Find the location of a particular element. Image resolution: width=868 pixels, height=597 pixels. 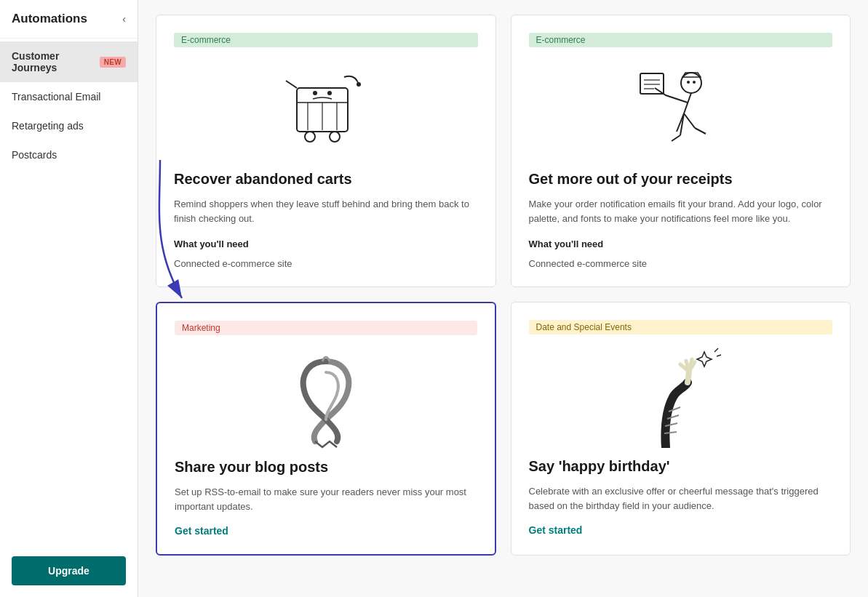

sidebar-item-label: Postcards is located at coordinates (34, 155).